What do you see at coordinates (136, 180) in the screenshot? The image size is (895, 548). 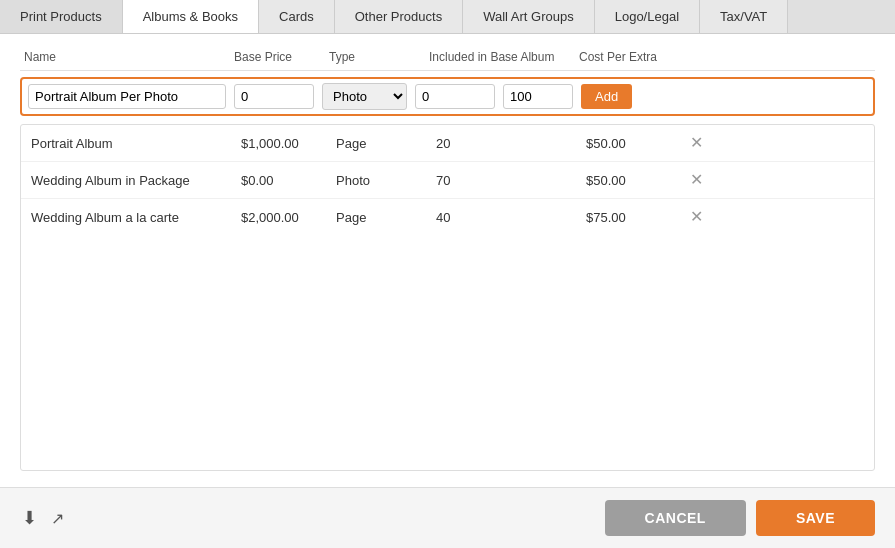 I see `row-name: Wedding Album in Package` at bounding box center [136, 180].